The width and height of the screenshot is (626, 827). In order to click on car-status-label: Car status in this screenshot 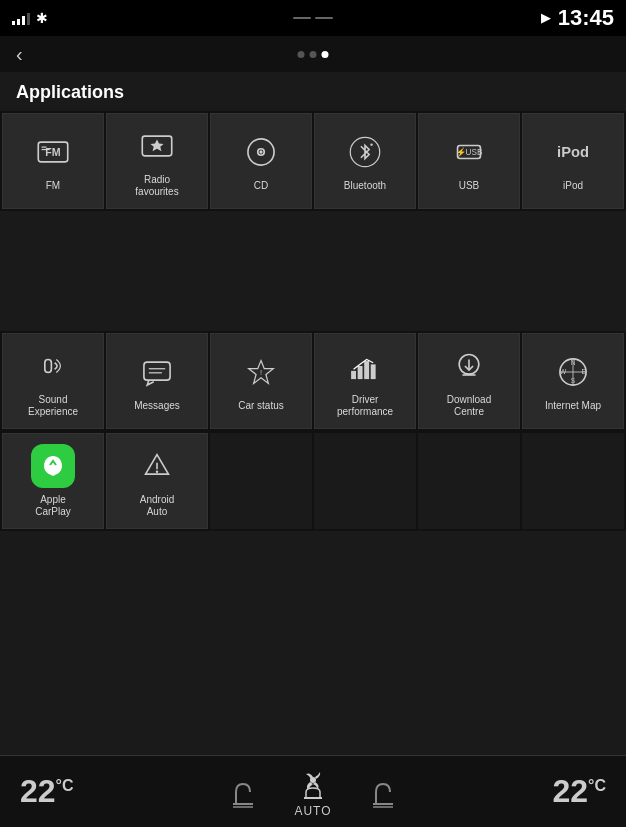, I will do `click(261, 406)`.